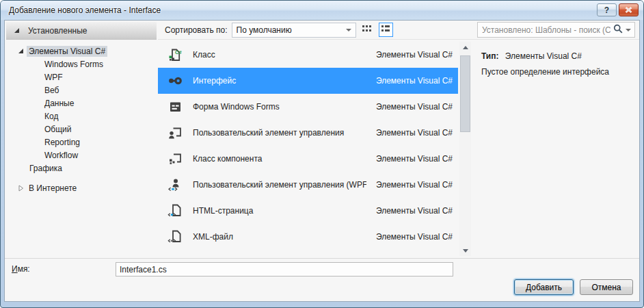  What do you see at coordinates (308, 107) in the screenshot?
I see `list-item: Форма Windows FormsЭлементы Visual C#` at bounding box center [308, 107].